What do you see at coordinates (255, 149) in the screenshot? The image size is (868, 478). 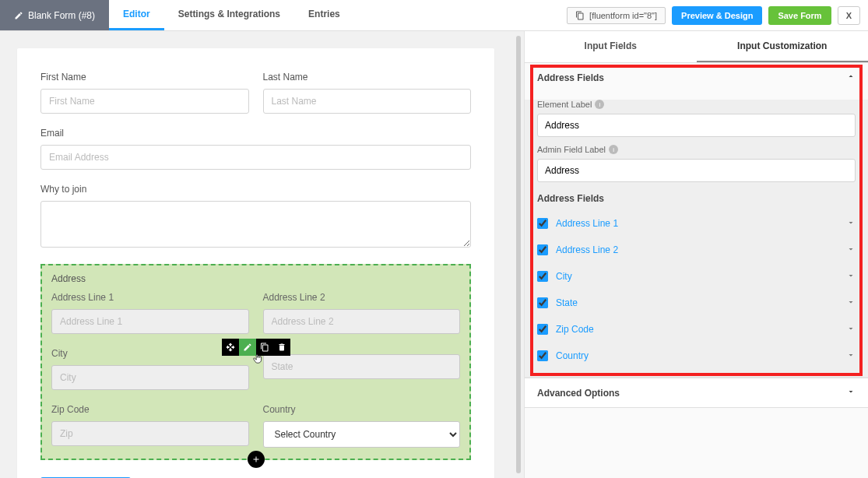 I see `email-field: Email` at bounding box center [255, 149].